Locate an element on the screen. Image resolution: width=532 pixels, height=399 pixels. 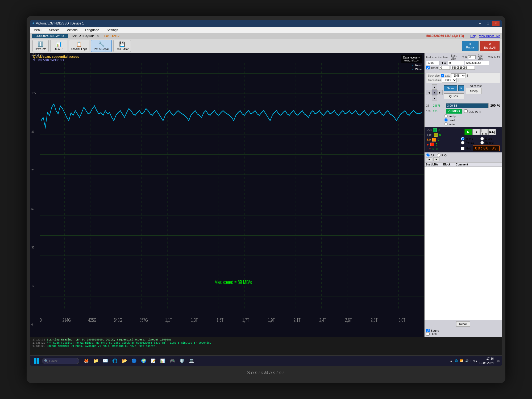
taskbar-icon-files: 📁 is located at coordinates (96, 361).